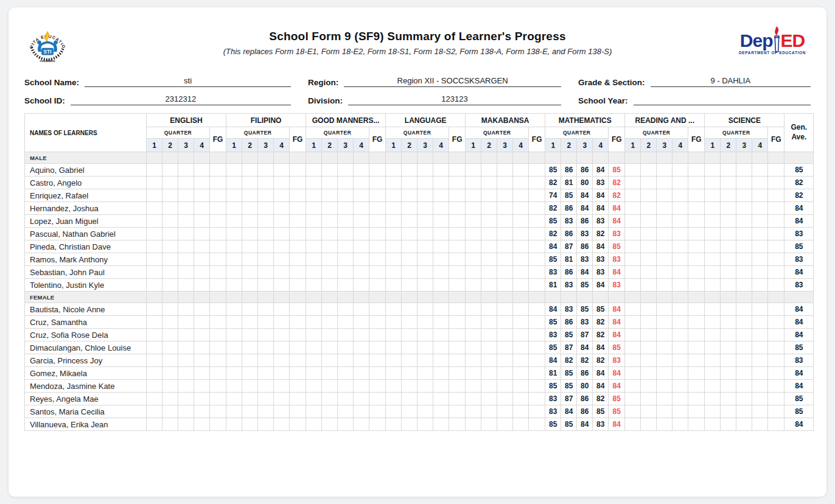 Image resolution: width=835 pixels, height=504 pixels. Describe the element at coordinates (158, 80) in the screenshot. I see `field-school-name: School Name: sti` at that location.